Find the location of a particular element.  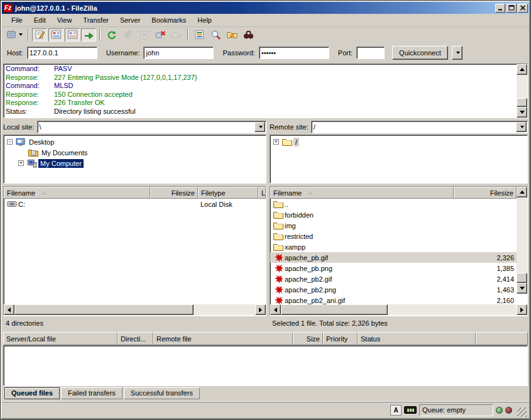

remote-hscrollbar is located at coordinates (398, 309).